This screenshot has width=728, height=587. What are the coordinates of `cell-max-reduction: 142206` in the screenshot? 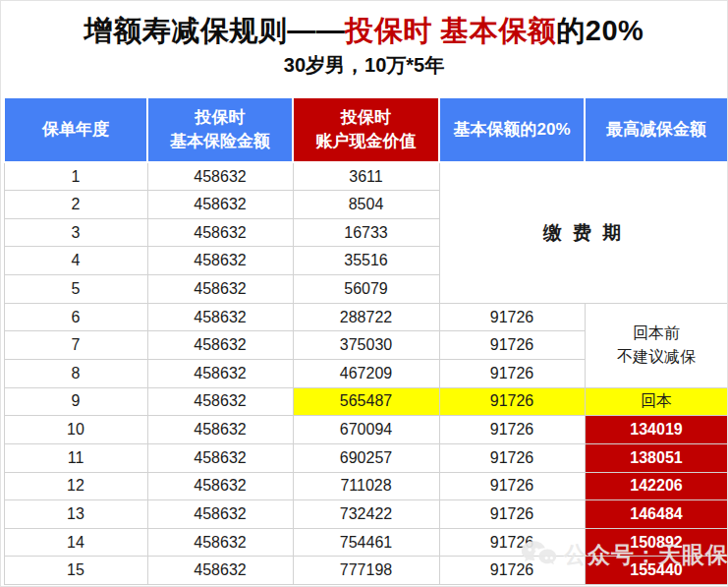 It's located at (656, 486).